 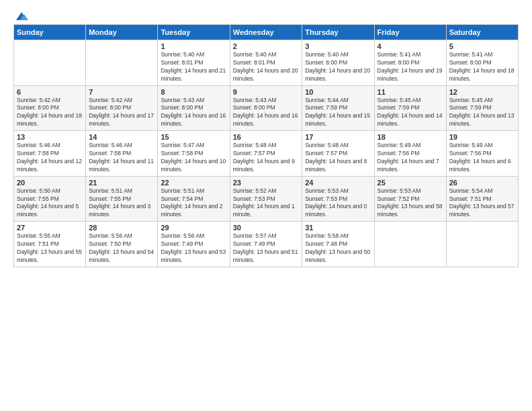 What do you see at coordinates (410, 92) in the screenshot?
I see `day-number: 11` at bounding box center [410, 92].